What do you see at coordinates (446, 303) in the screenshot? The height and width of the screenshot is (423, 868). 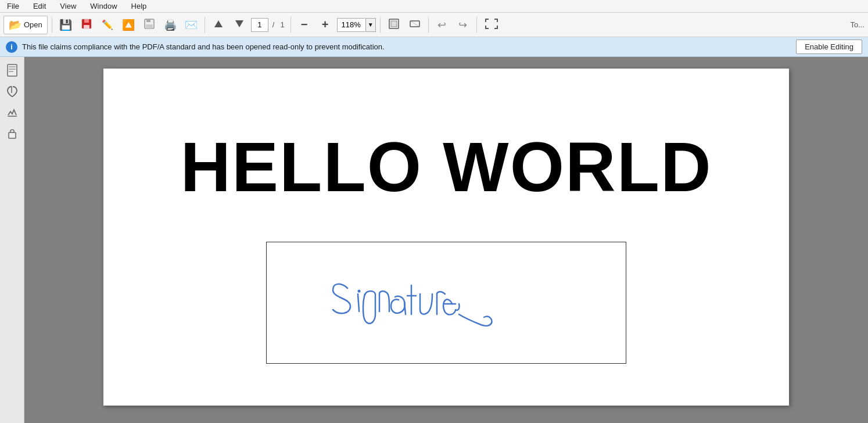 I see `signature-image` at bounding box center [446, 303].